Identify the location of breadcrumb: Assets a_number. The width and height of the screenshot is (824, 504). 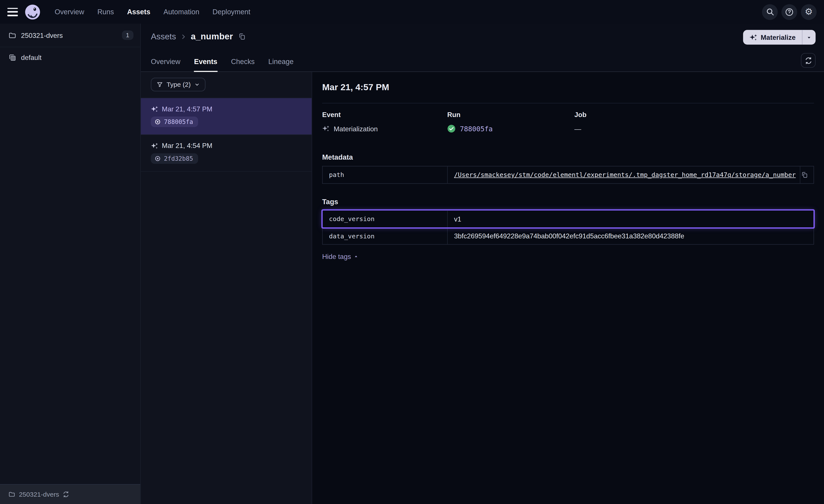
(483, 33).